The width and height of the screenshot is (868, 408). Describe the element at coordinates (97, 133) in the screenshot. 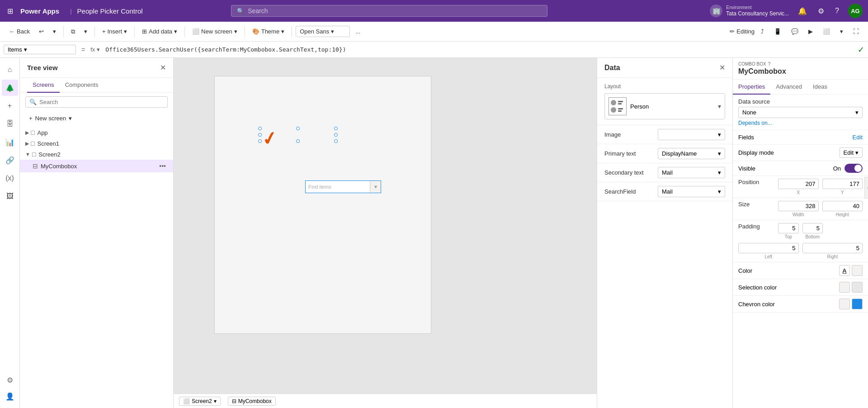

I see `tree-item-app: ▶ □ App` at that location.